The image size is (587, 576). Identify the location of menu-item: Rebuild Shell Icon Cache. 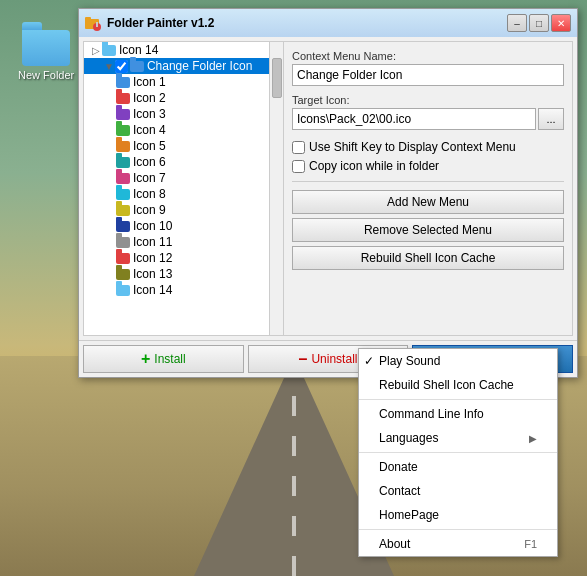
(458, 385).